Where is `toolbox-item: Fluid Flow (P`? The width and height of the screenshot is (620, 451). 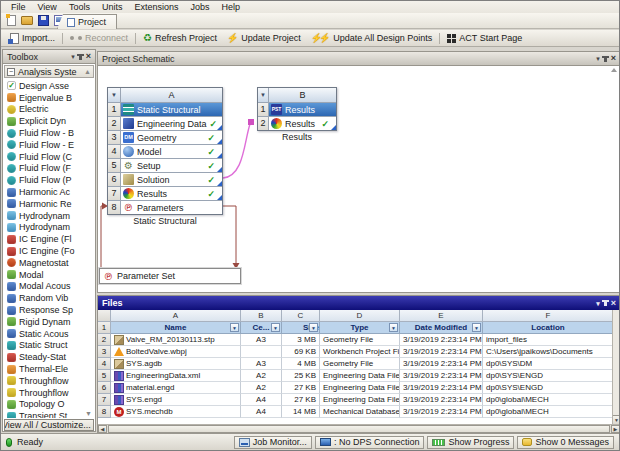
toolbox-item: Fluid Flow (P is located at coordinates (49, 180).